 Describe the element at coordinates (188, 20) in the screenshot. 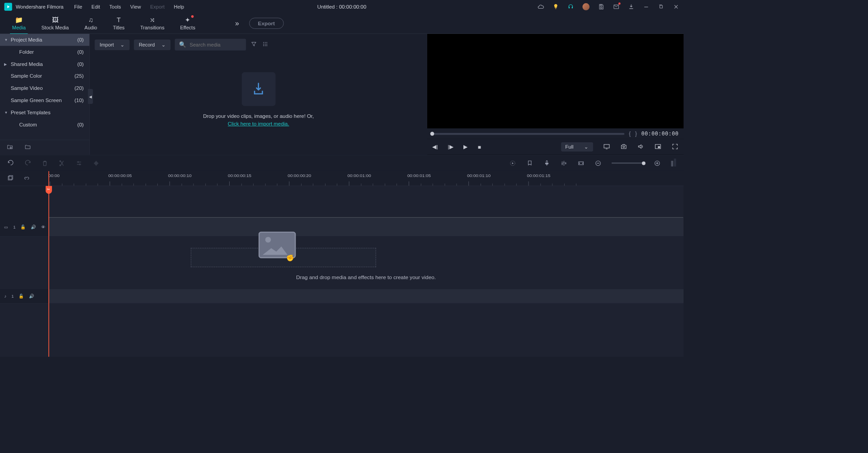

I see `effects-icon: ✦` at that location.